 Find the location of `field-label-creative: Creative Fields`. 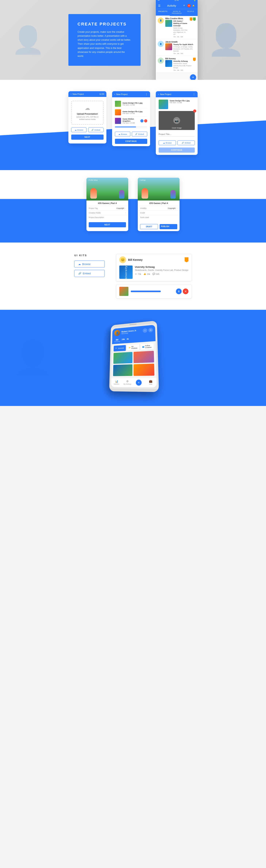

field-label-creative: Creative Fields is located at coordinates (106, 213).